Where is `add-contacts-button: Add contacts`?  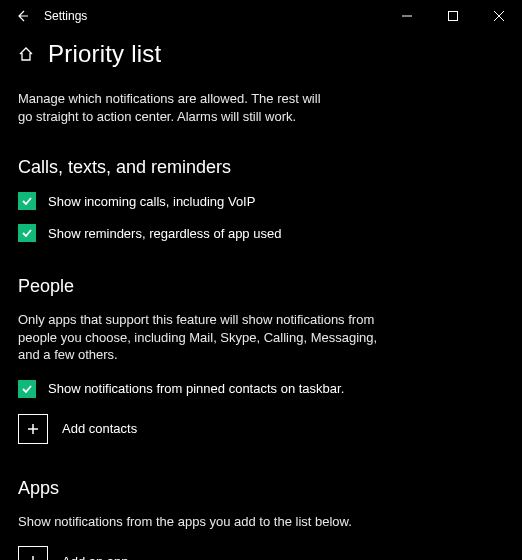
add-contacts-button: Add contacts is located at coordinates (261, 429).